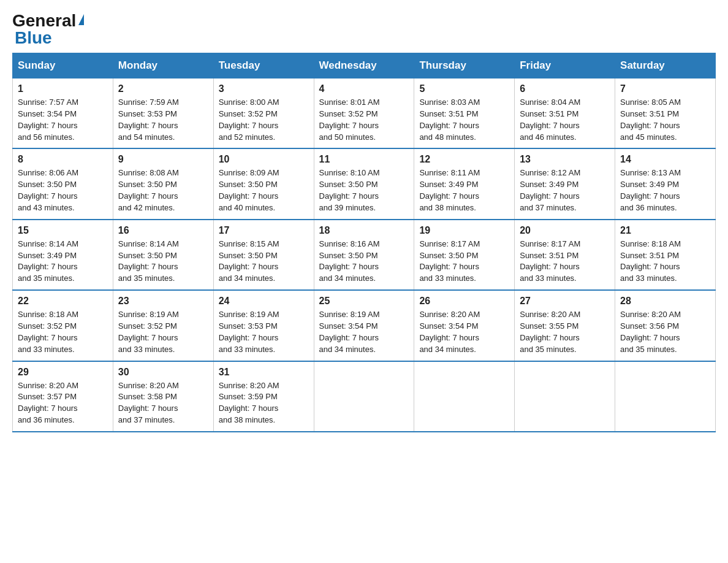 The width and height of the screenshot is (728, 563). I want to click on calendar-cell: 16Sunrise: 8:14 AMSunset: 3:50 PMDayligh…, so click(163, 255).